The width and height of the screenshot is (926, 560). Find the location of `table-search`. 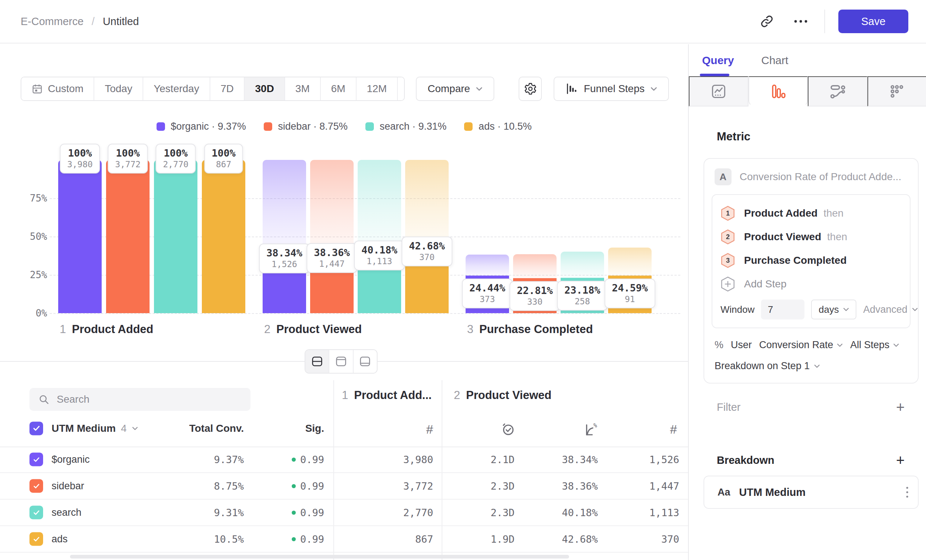

table-search is located at coordinates (140, 399).